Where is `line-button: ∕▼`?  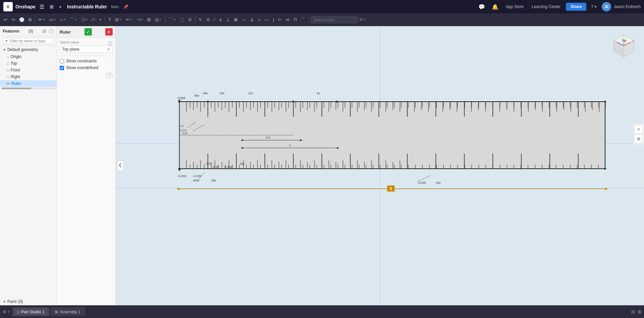 line-button: ∕▼ is located at coordinates (94, 19).